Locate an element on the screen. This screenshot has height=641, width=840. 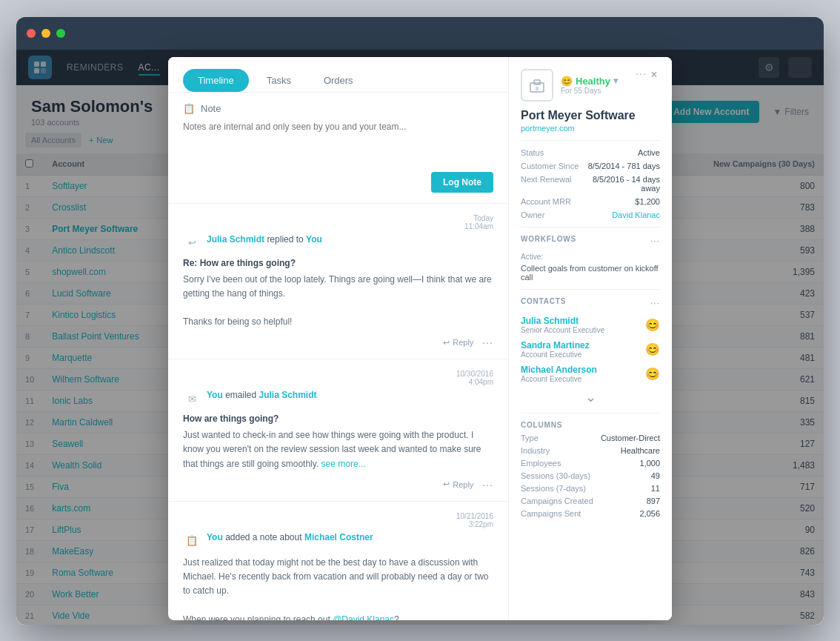
timeline-entry-note: 10/21/2016 3:22pm 📋 You added a note abo… is located at coordinates (338, 561).